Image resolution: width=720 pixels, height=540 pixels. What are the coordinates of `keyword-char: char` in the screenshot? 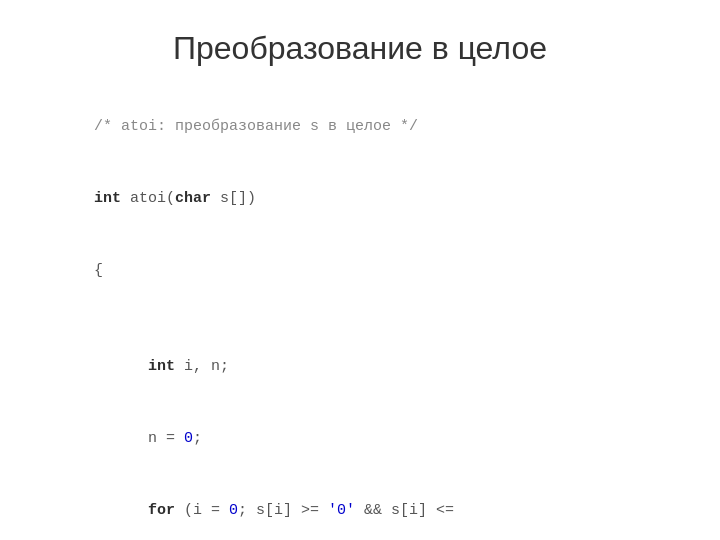 It's located at (193, 198).